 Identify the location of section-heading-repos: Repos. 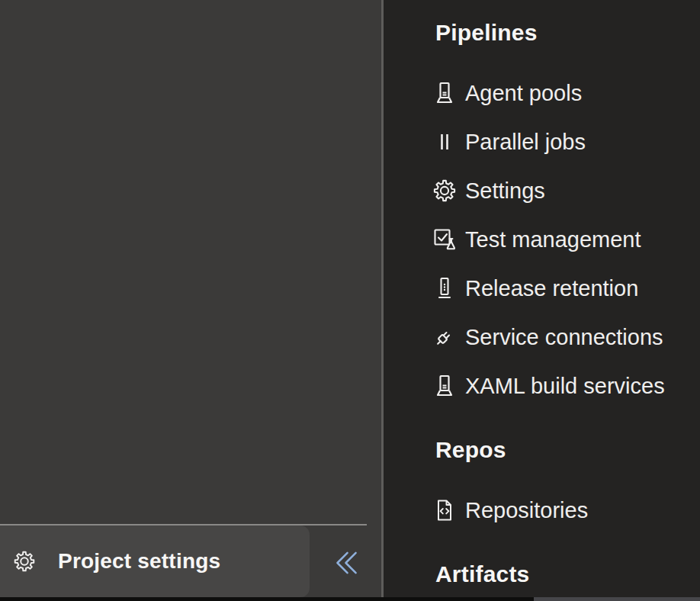
(567, 450).